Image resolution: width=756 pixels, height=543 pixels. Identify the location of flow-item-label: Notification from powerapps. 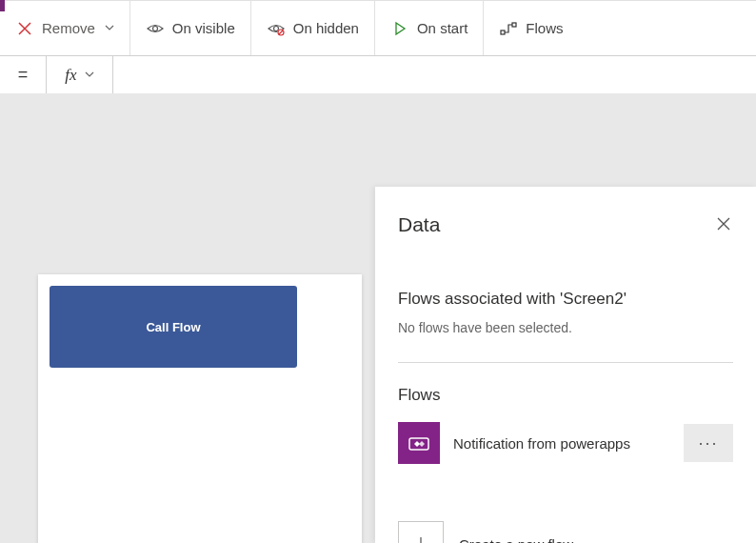
(562, 444).